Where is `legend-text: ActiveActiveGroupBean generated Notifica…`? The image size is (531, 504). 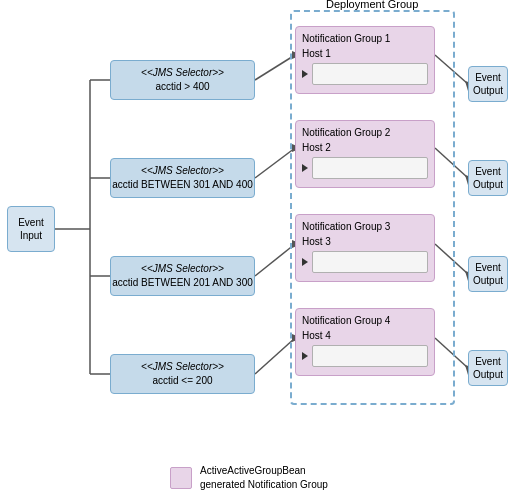 legend-text: ActiveActiveGroupBean generated Notifica… is located at coordinates (264, 478).